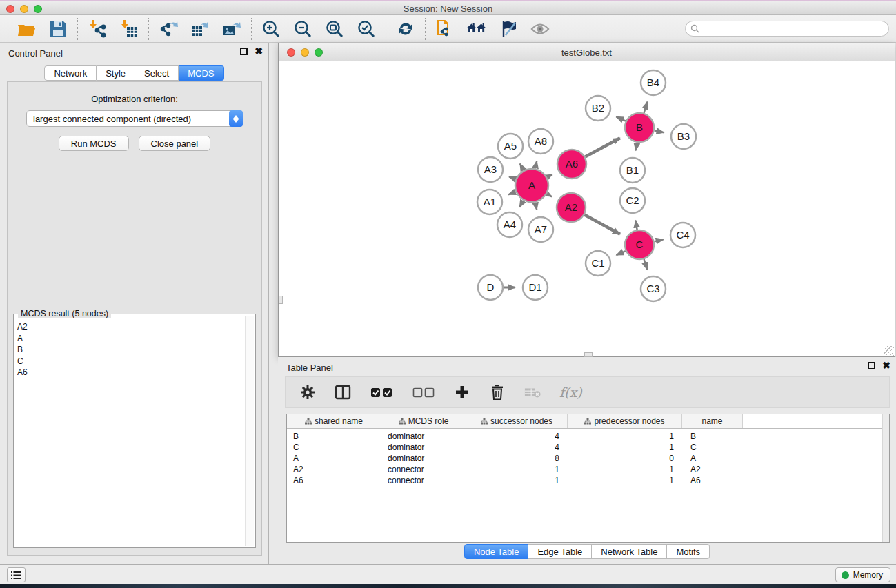  Describe the element at coordinates (625, 458) in the screenshot. I see `table-cell: 0` at that location.